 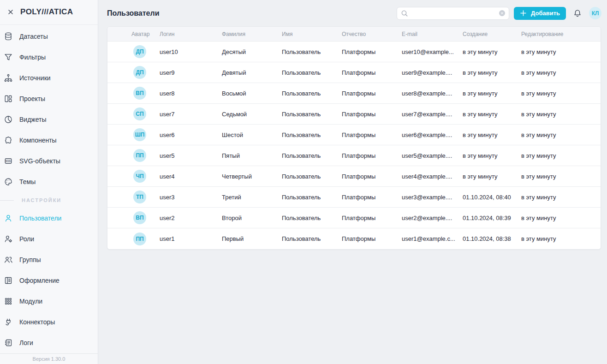 What do you see at coordinates (453, 13) in the screenshot?
I see `search-box` at bounding box center [453, 13].